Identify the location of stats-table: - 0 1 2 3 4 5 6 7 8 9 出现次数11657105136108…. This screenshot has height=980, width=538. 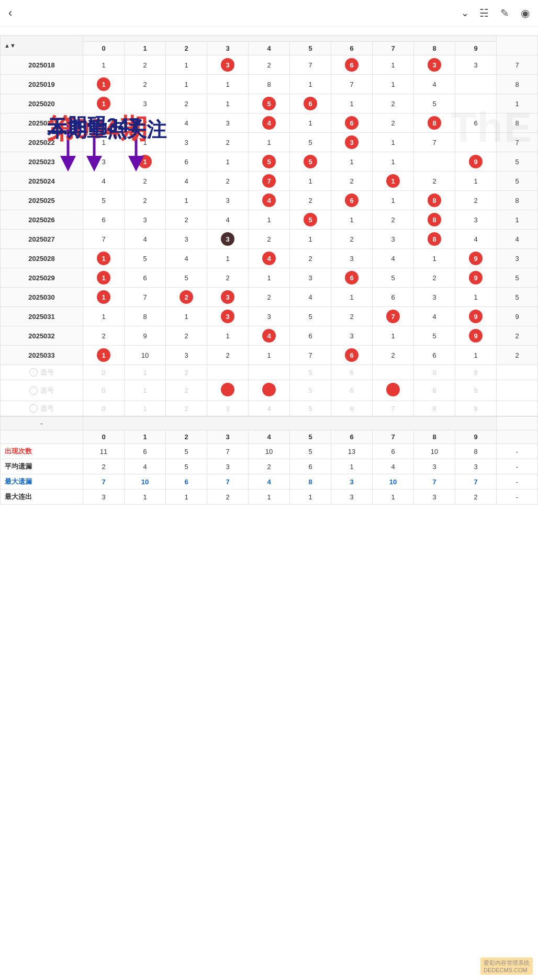
(269, 460).